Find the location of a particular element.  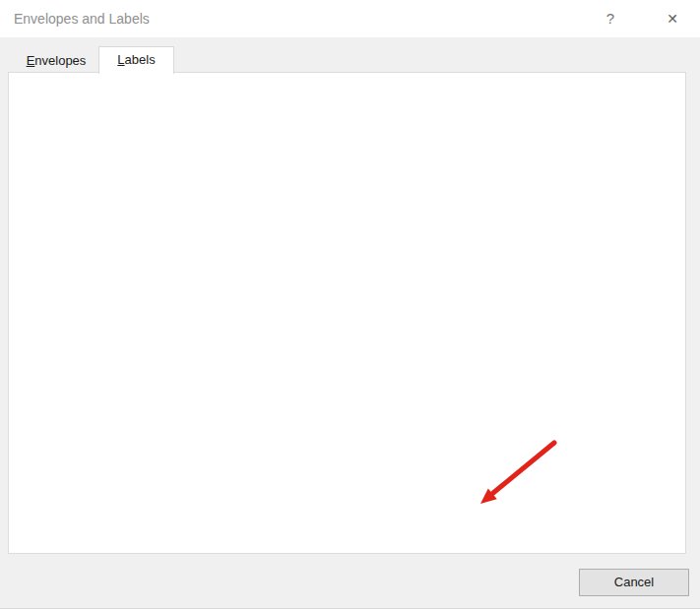

tab-envelopes: Envelopes is located at coordinates (56, 61).